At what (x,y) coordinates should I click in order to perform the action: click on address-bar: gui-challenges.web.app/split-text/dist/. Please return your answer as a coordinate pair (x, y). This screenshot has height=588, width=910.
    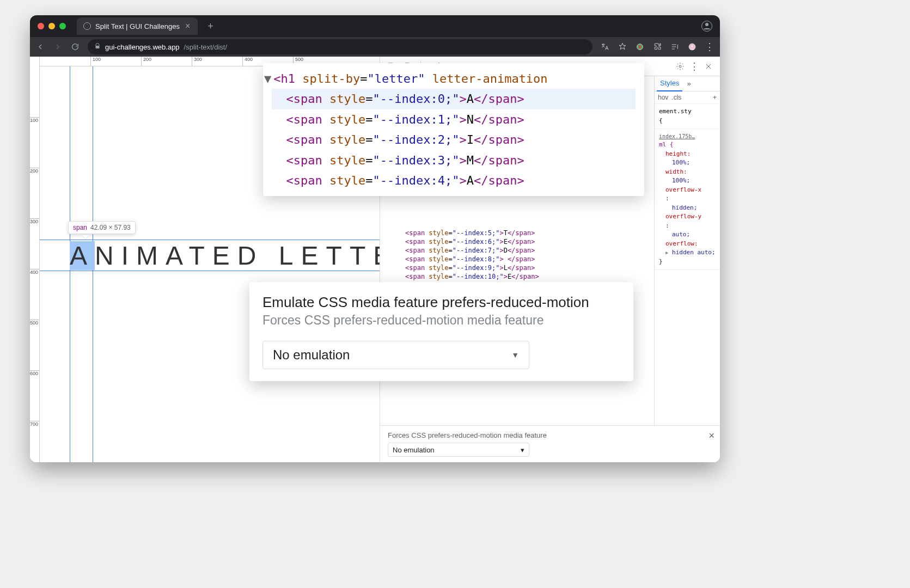
    Looking at the image, I should click on (340, 47).